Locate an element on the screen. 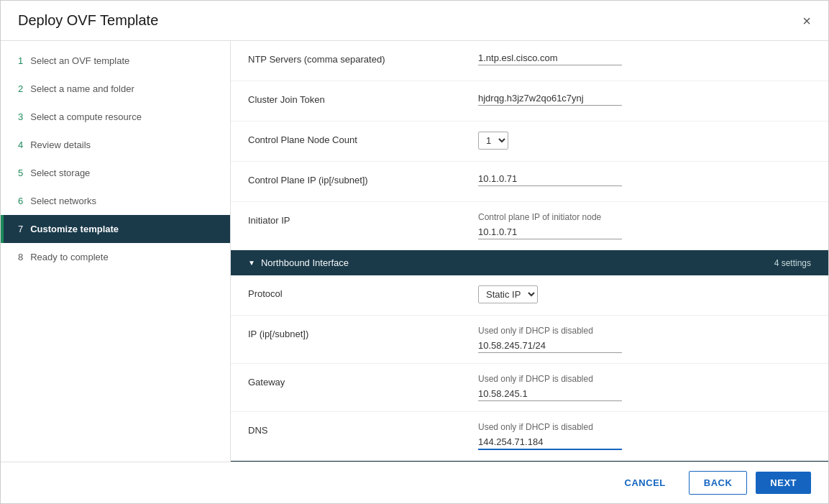 This screenshot has width=829, height=504. field-label-control_plane_ip: Control Plane IP (ip[/subnet]) is located at coordinates (363, 178).